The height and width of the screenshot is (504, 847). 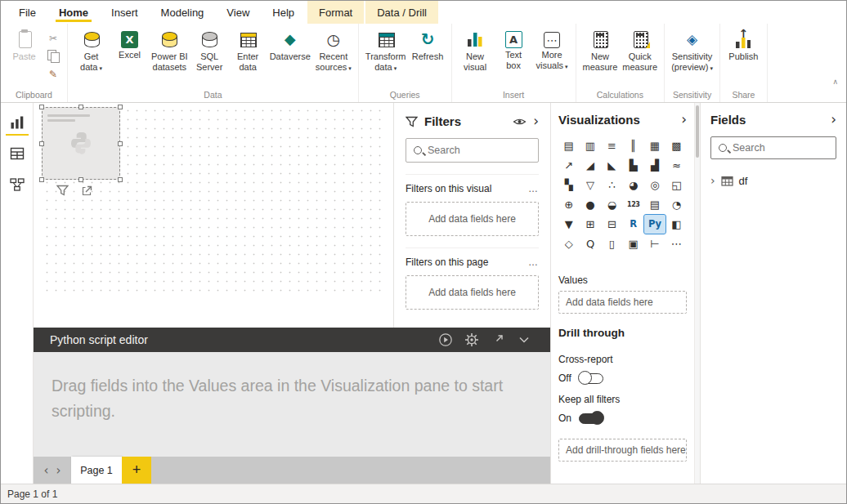 I want to click on visual-filter-icon, so click(x=62, y=190).